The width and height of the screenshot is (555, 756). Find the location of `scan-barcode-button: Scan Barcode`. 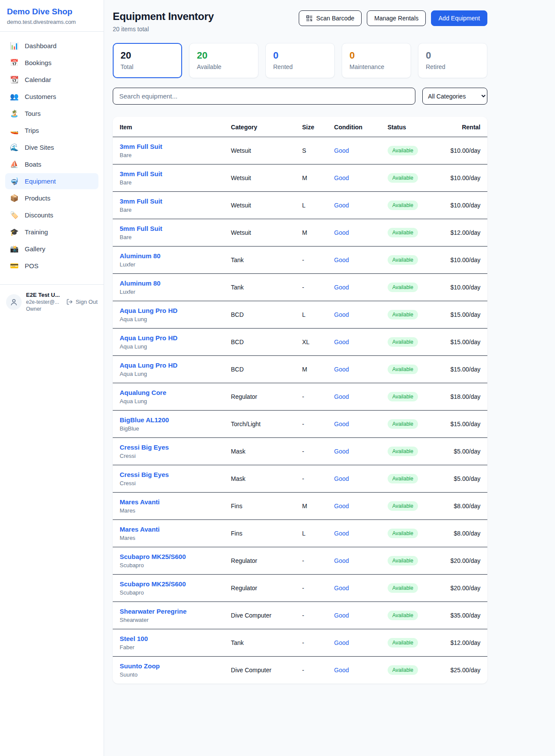

scan-barcode-button: Scan Barcode is located at coordinates (330, 18).